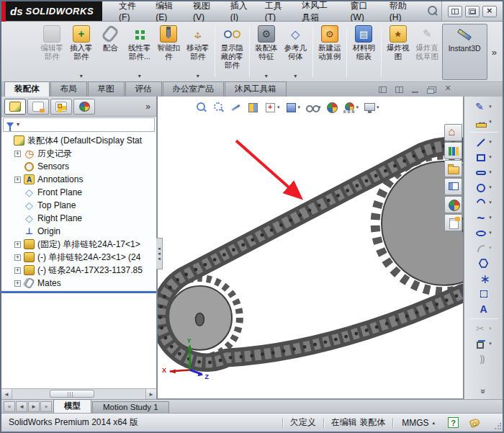  Describe the element at coordinates (454, 205) in the screenshot. I see `appearances-scenes-tab` at that location.